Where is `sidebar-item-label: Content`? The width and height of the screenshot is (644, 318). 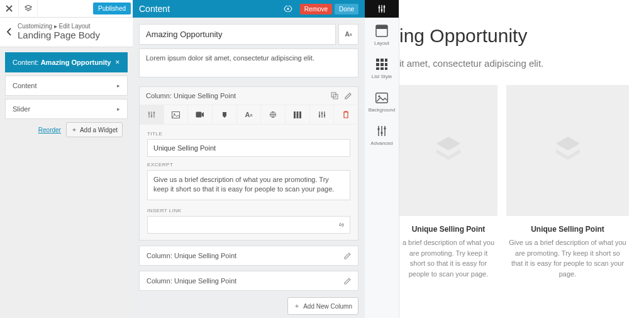
sidebar-item-label: Content is located at coordinates (25, 86).